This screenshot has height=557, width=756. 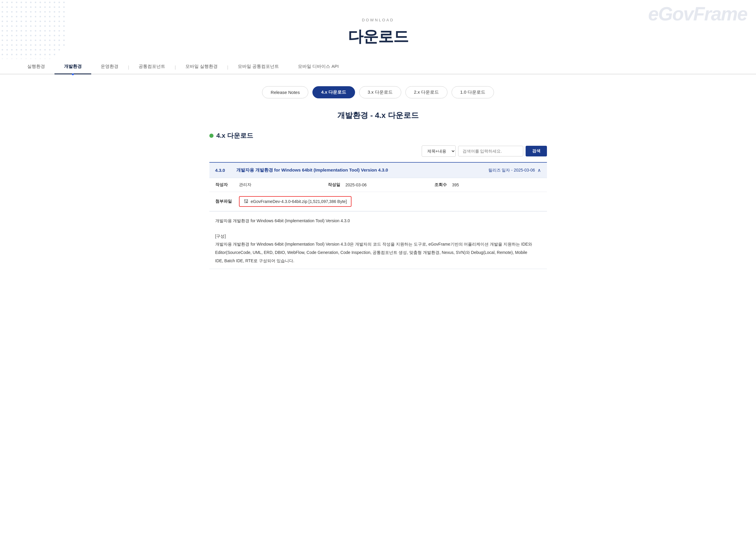 What do you see at coordinates (515, 170) in the screenshot?
I see `item-release-date: 릴리즈 일자 - 2025-03-06 ∧` at bounding box center [515, 170].